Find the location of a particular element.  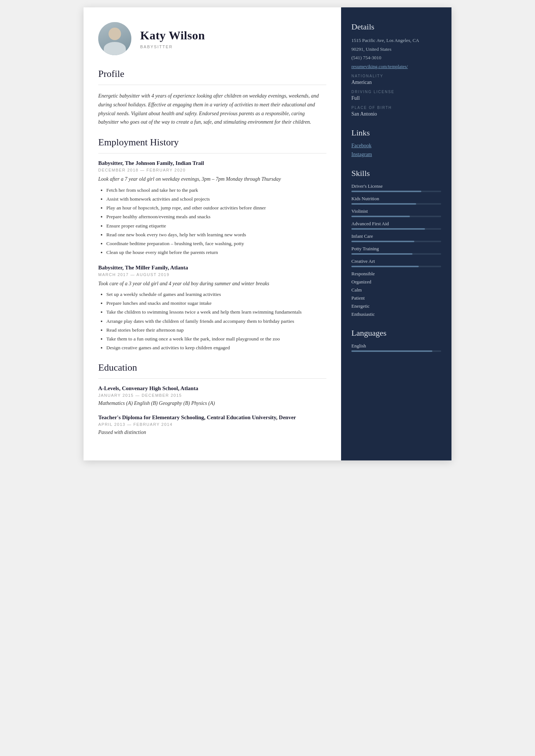

profile-text: Energetic babysitter with 4 years of exp… is located at coordinates (212, 109).